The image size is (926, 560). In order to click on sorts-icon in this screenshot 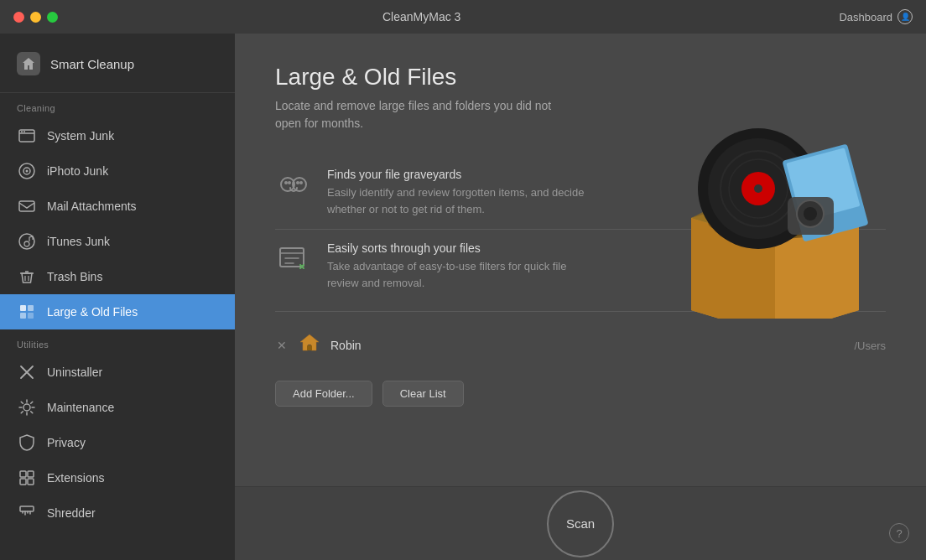, I will do `click(294, 260)`.